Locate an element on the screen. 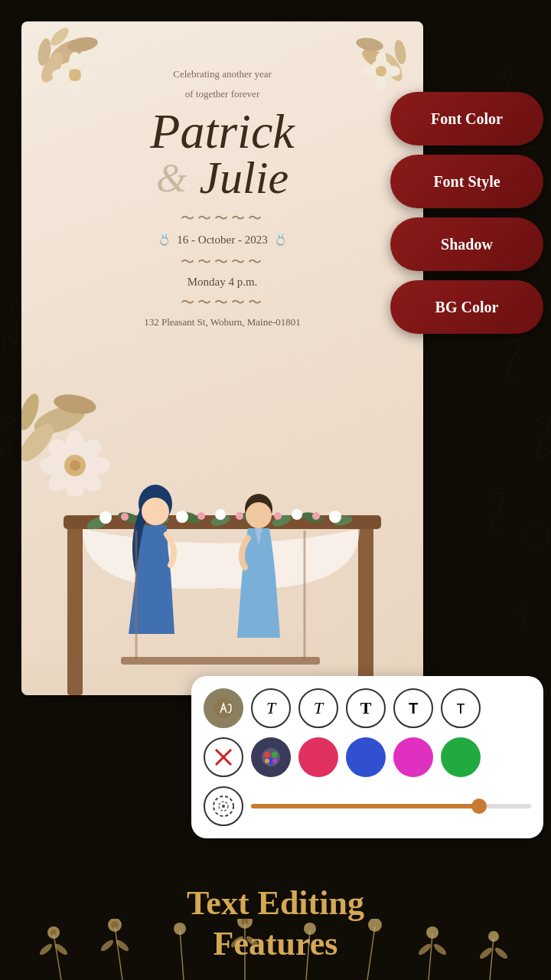 The image size is (551, 980). color-red is located at coordinates (318, 757).